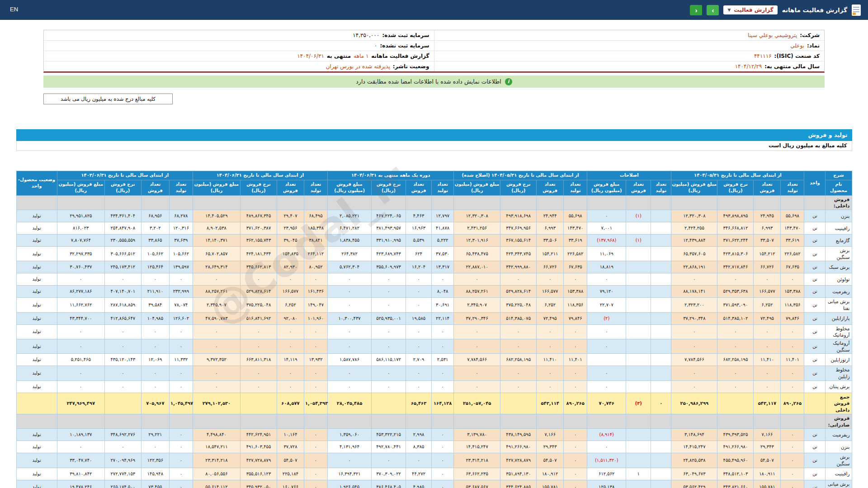  What do you see at coordinates (519, 267) in the screenshot?
I see `value-cell: ۳۴۲,۹۹۹,۸۸۰` at bounding box center [519, 267].